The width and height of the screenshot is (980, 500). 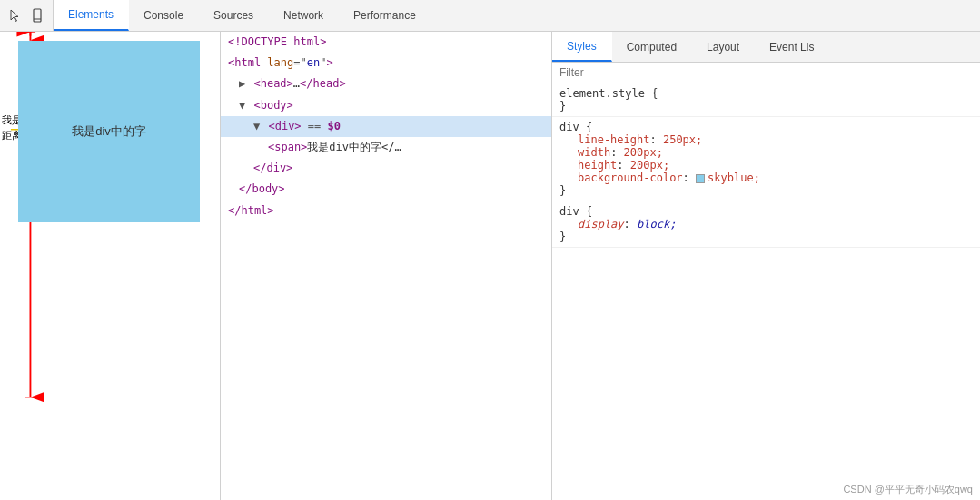 What do you see at coordinates (767, 237) in the screenshot?
I see `css-close-div-2: }` at bounding box center [767, 237].